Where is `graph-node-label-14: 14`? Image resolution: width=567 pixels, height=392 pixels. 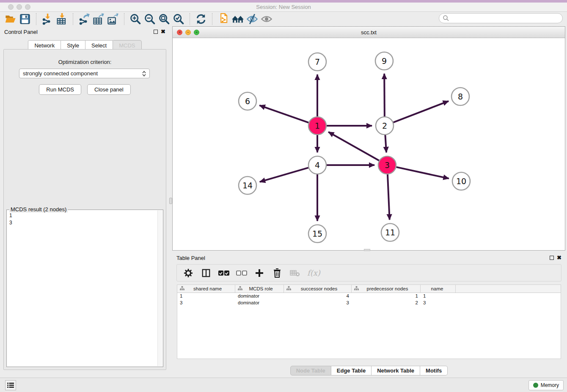 graph-node-label-14: 14 is located at coordinates (248, 185).